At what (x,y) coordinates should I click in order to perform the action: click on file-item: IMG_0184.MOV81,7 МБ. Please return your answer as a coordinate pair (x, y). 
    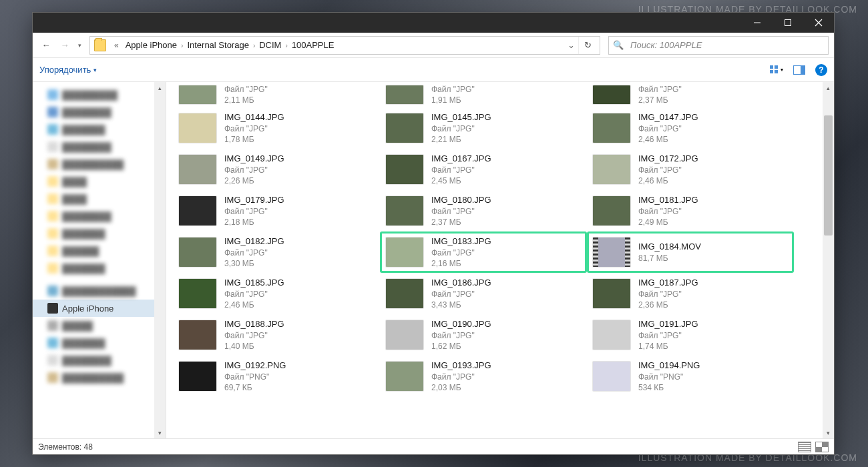
    Looking at the image, I should click on (690, 252).